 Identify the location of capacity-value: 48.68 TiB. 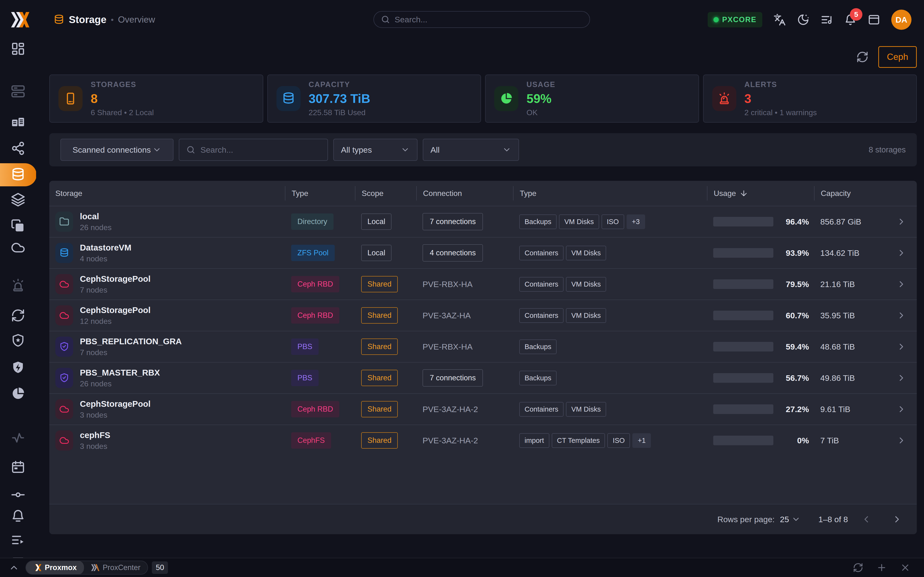
(852, 347).